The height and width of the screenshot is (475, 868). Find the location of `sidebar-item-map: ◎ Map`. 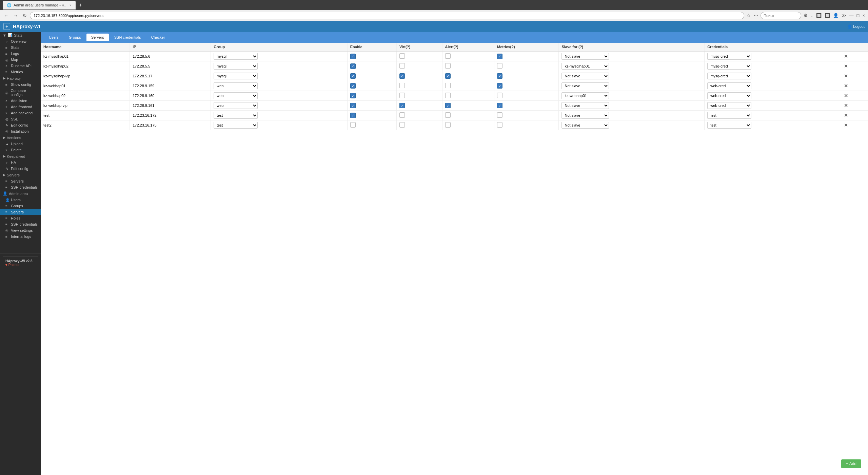

sidebar-item-map: ◎ Map is located at coordinates (20, 60).